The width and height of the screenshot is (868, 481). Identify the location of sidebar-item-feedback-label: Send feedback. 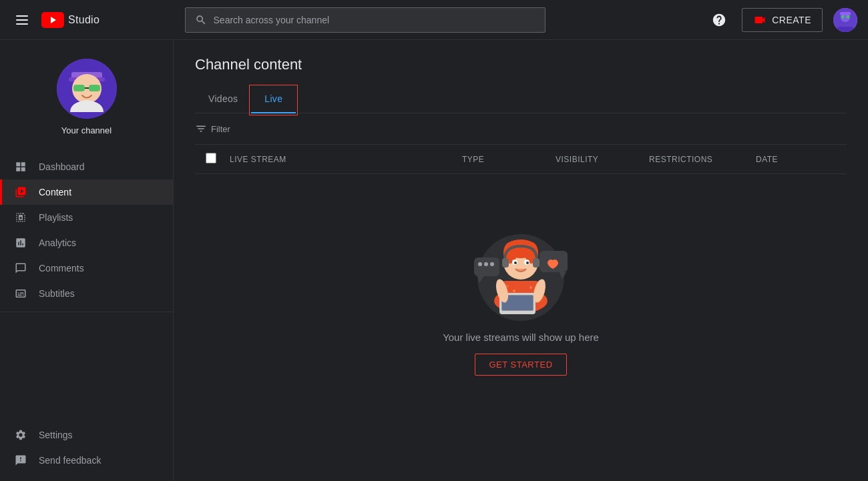
(69, 460).